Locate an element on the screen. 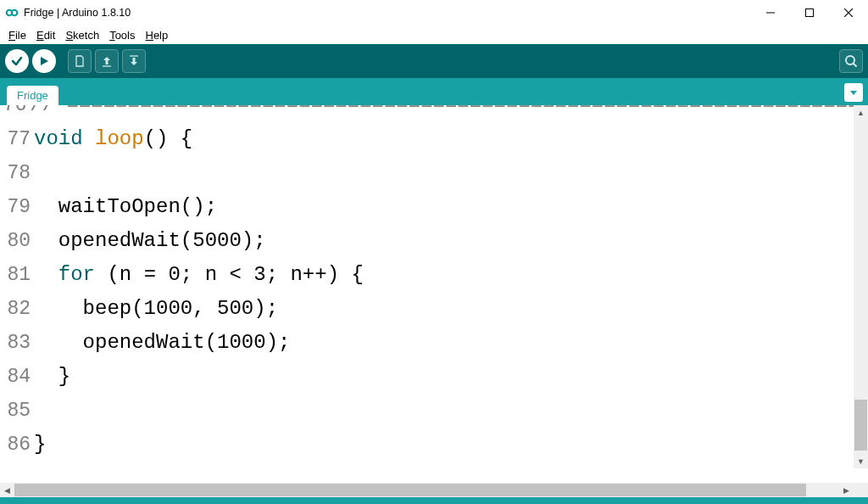 This screenshot has width=868, height=504. menu-file: File is located at coordinates (17, 36).